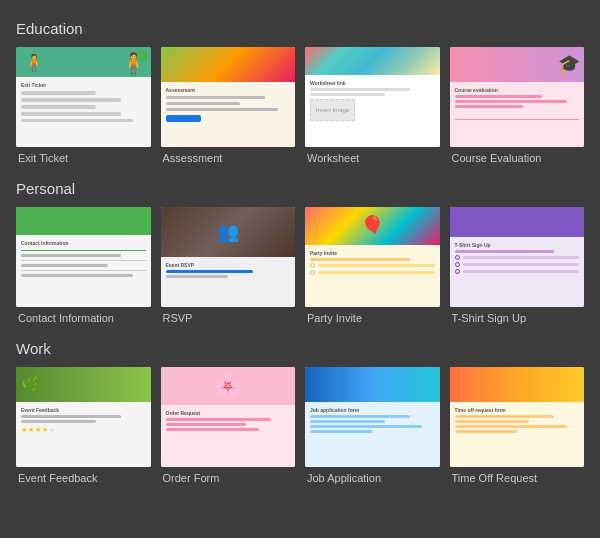  Describe the element at coordinates (518, 318) in the screenshot. I see `card-label: T-Shirt Sign Up` at that location.